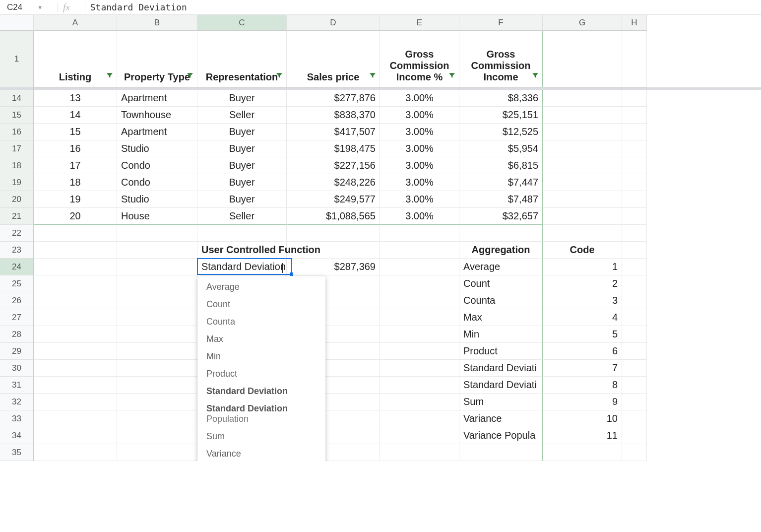 Image resolution: width=761 pixels, height=532 pixels. What do you see at coordinates (582, 318) in the screenshot?
I see `cell-G: 4` at bounding box center [582, 318].